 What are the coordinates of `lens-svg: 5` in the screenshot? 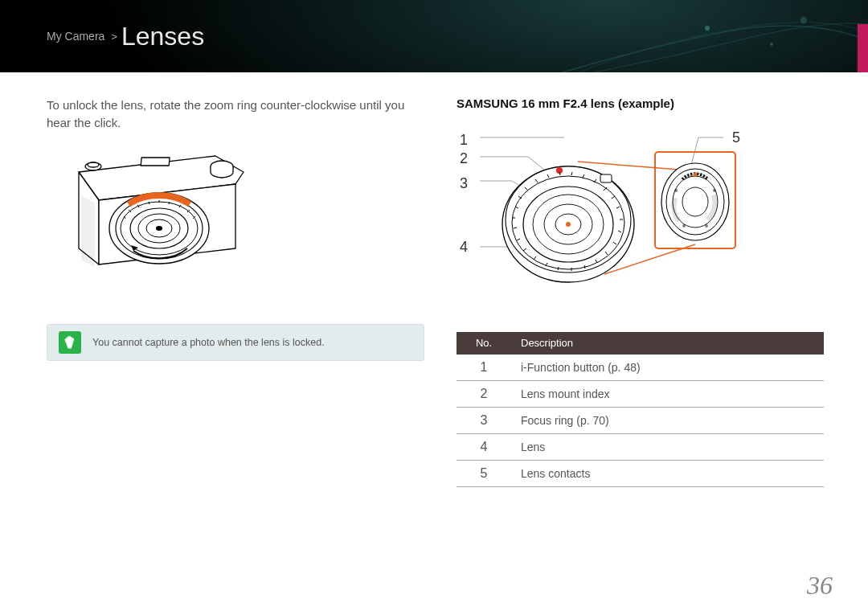 It's located at (612, 214).